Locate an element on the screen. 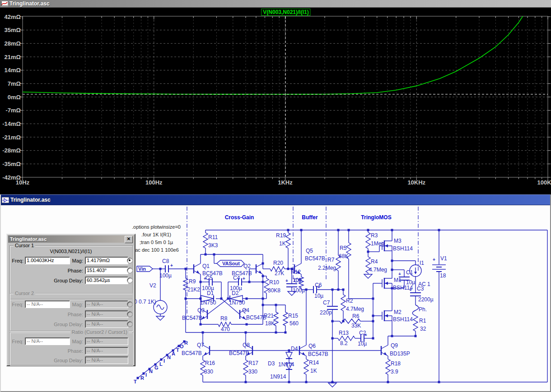  cursor1-phase-field: 151.403° is located at coordinates (107, 271).